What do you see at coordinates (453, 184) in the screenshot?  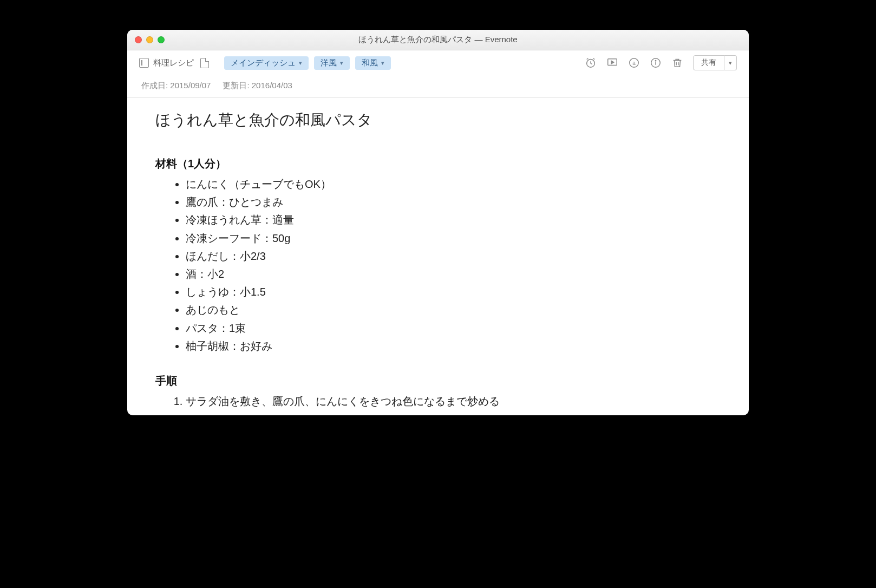 I see `list-item: にんにく（チューブでもOK）` at bounding box center [453, 184].